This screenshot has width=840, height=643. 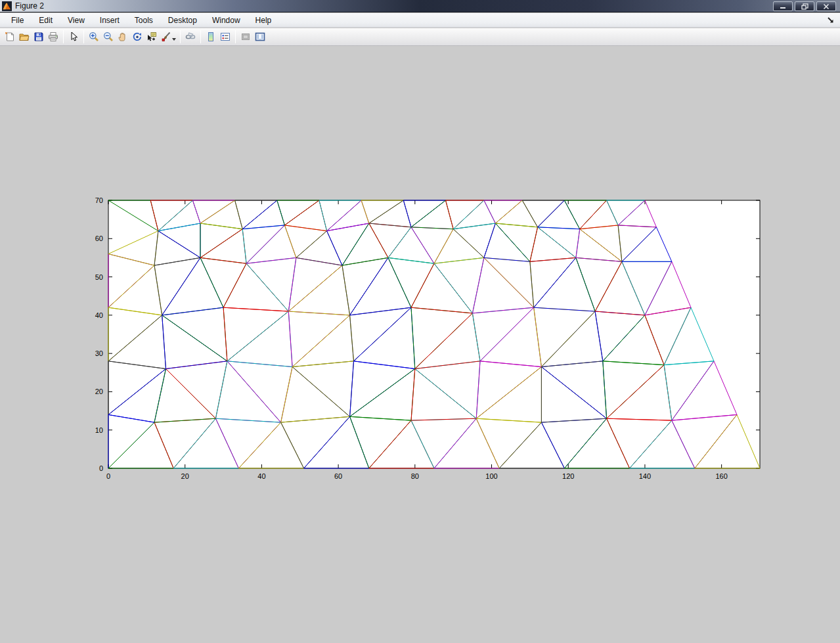 What do you see at coordinates (101, 468) in the screenshot?
I see `y-tick-label: 0` at bounding box center [101, 468].